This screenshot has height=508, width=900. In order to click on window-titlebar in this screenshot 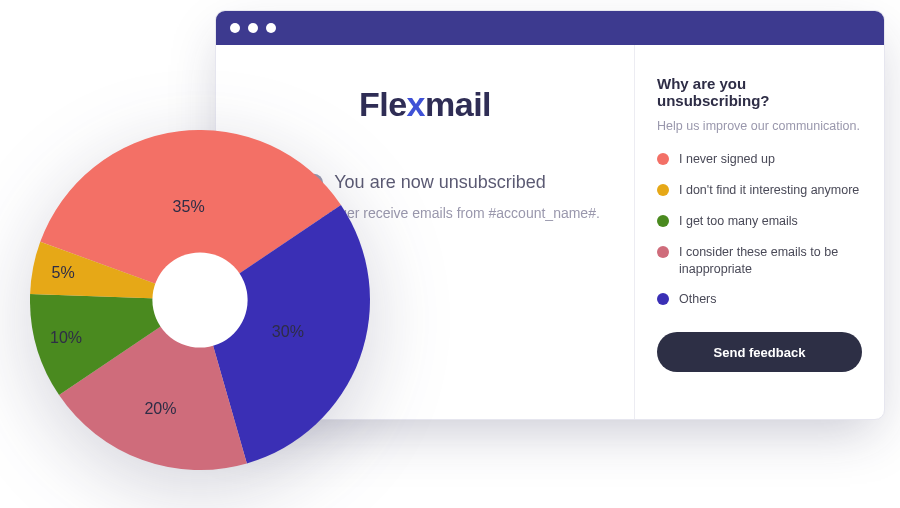, I will do `click(550, 28)`.